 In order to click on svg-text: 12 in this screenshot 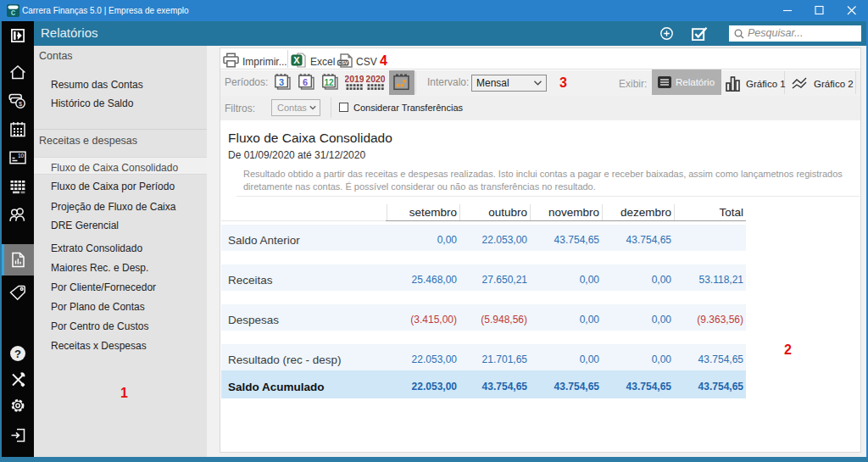, I will do `click(329, 83)`.